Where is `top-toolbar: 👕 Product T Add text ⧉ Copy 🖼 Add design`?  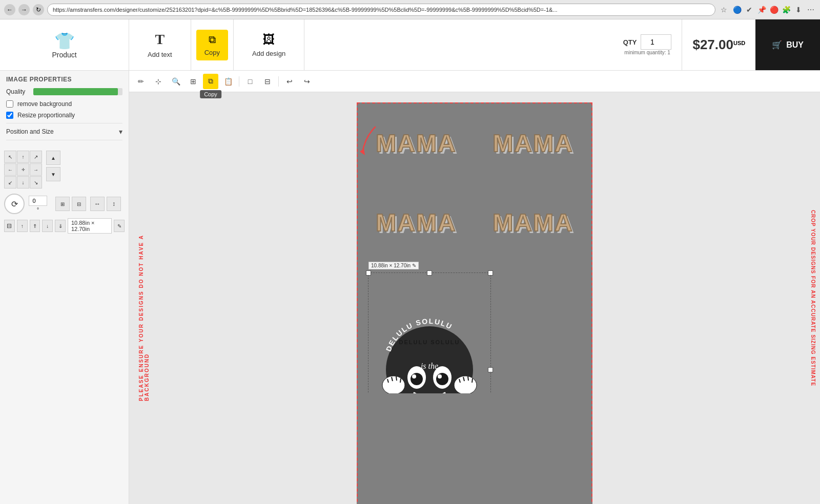 top-toolbar: 👕 Product T Add text ⧉ Copy 🖼 Add design is located at coordinates (410, 45).